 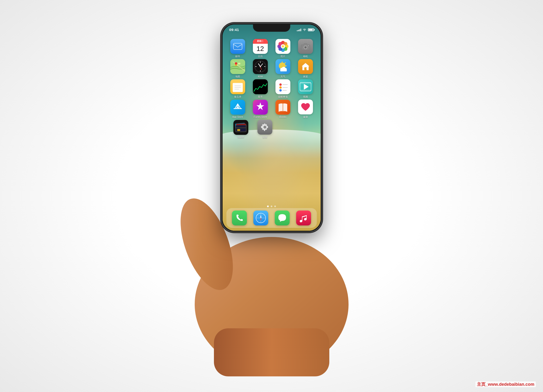 I want to click on app-ibooks-label: iBooks, so click(x=283, y=117).